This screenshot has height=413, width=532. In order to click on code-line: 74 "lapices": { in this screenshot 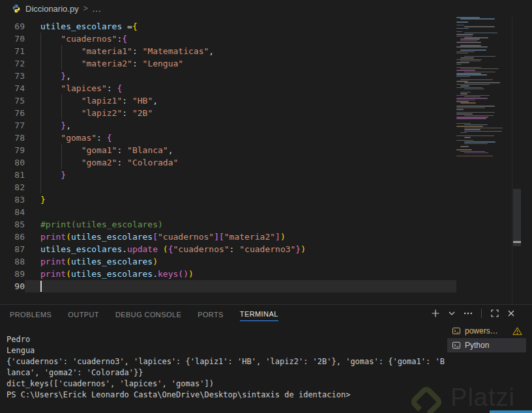, I will do `click(228, 89)`.